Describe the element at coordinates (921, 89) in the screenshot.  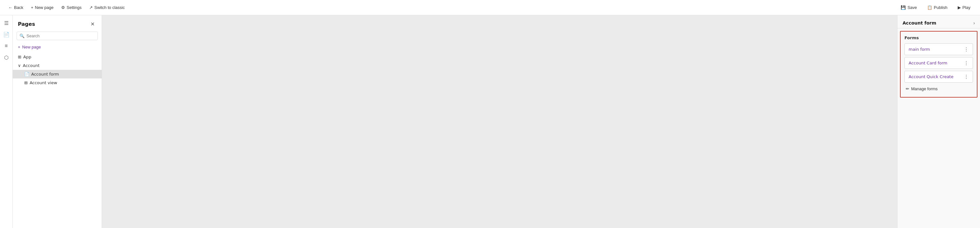
I see `manage-forms-button: ✏ Manage forms` at that location.